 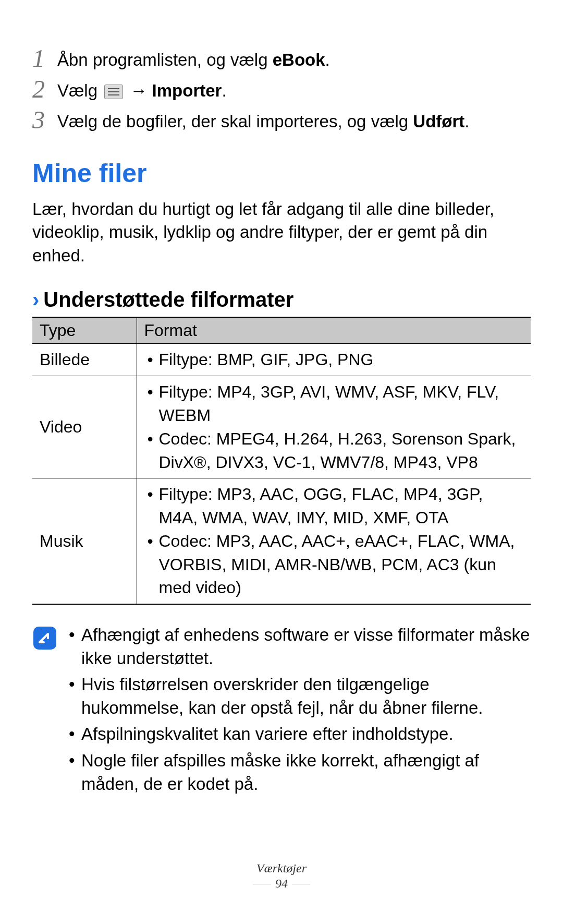 What do you see at coordinates (194, 58) in the screenshot?
I see `step-text: Åbn programlisten, og vælg eBook.` at bounding box center [194, 58].